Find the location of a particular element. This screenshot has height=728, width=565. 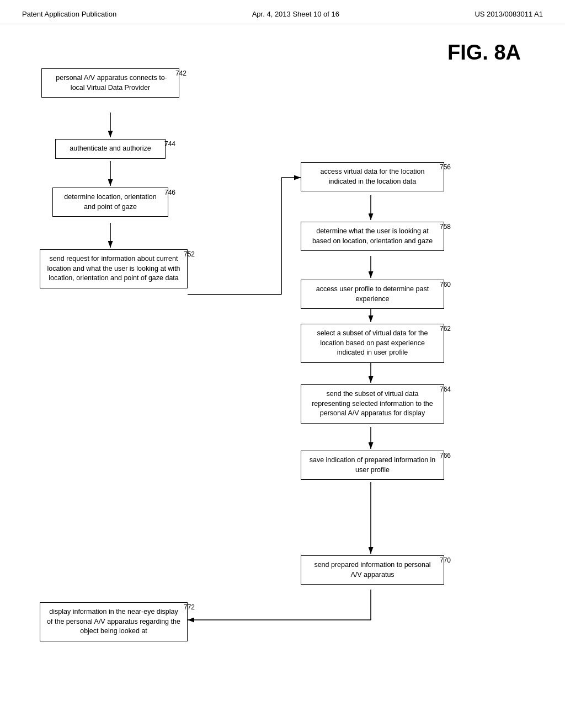

box-746: determine location, orientation and poin… is located at coordinates (110, 202).